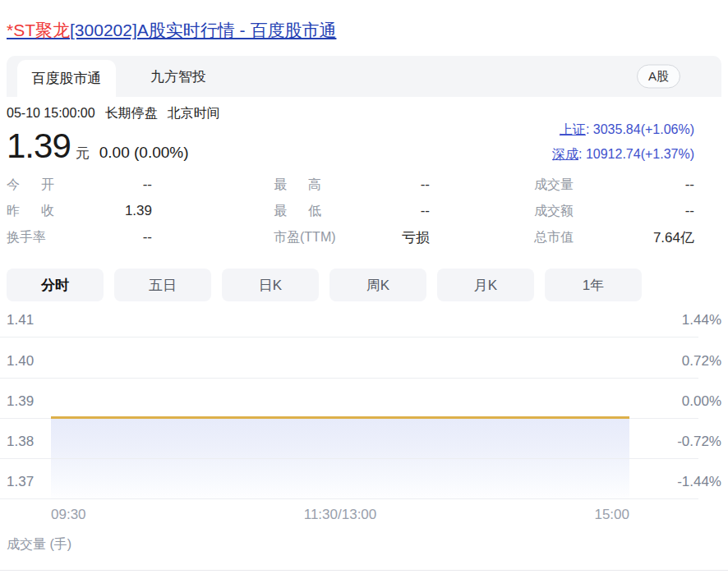 The width and height of the screenshot is (728, 574). I want to click on page-title-link: *ST聚龙[300202]A股实时行情 - 百度股市通, so click(171, 30).